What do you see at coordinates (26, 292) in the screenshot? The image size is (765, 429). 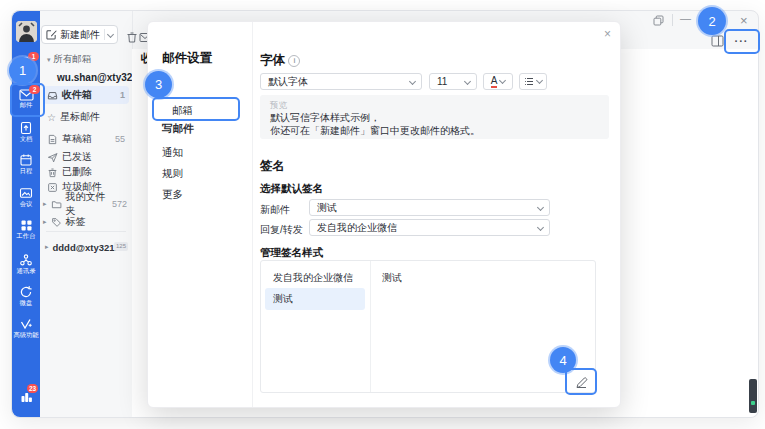 I see `drive-icon` at bounding box center [26, 292].